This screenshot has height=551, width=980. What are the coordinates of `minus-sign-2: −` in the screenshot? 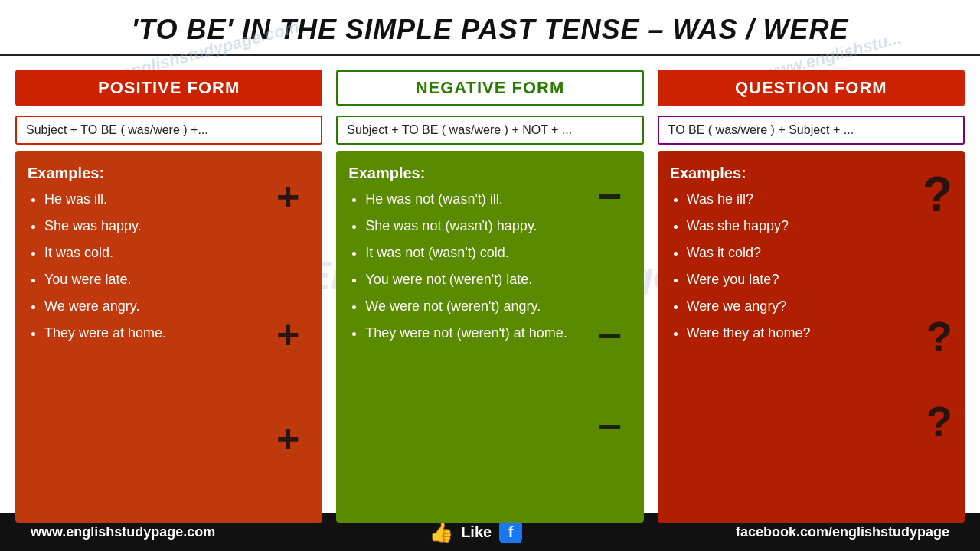 It's located at (610, 335).